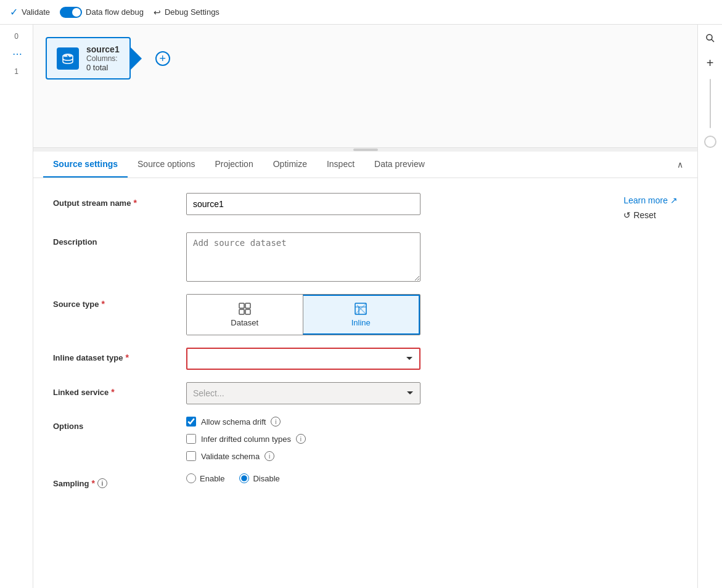  I want to click on description-row: Description, so click(365, 257).